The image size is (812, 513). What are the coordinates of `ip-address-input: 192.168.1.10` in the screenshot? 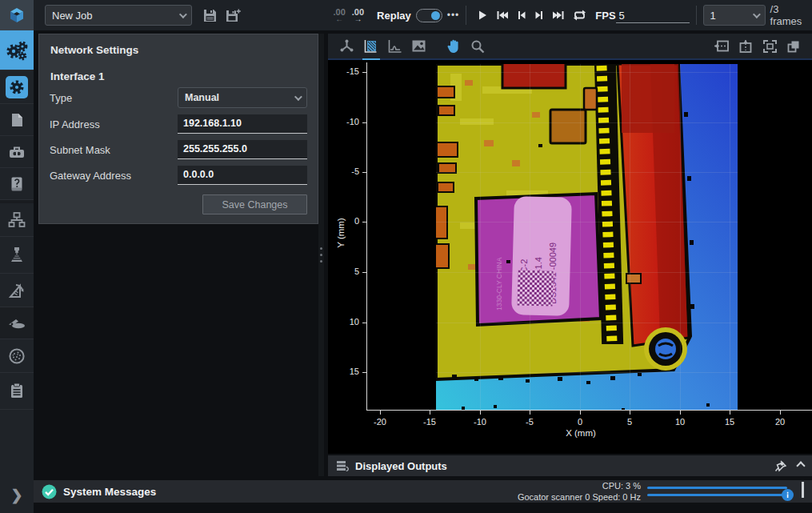 It's located at (242, 124).